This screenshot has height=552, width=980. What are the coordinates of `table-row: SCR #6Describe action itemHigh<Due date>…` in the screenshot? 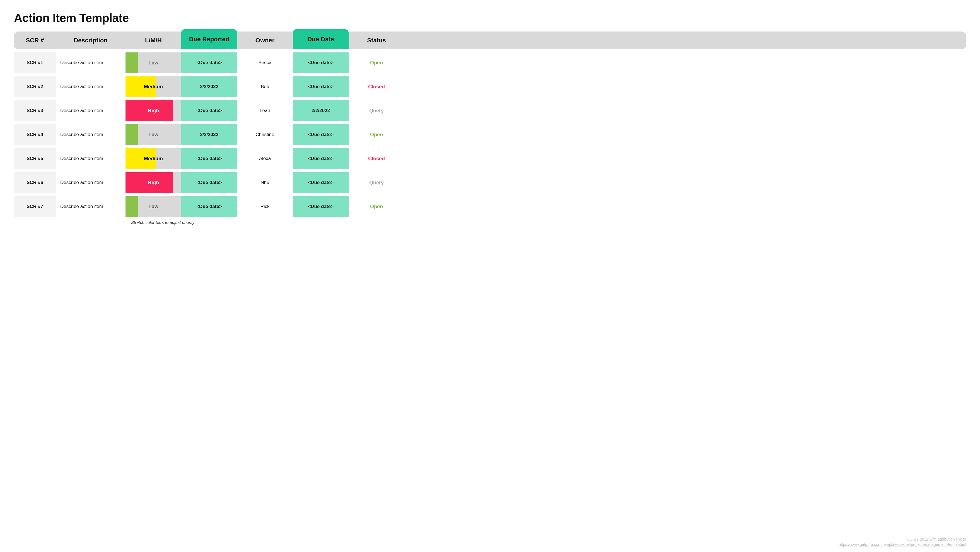 It's located at (490, 183).